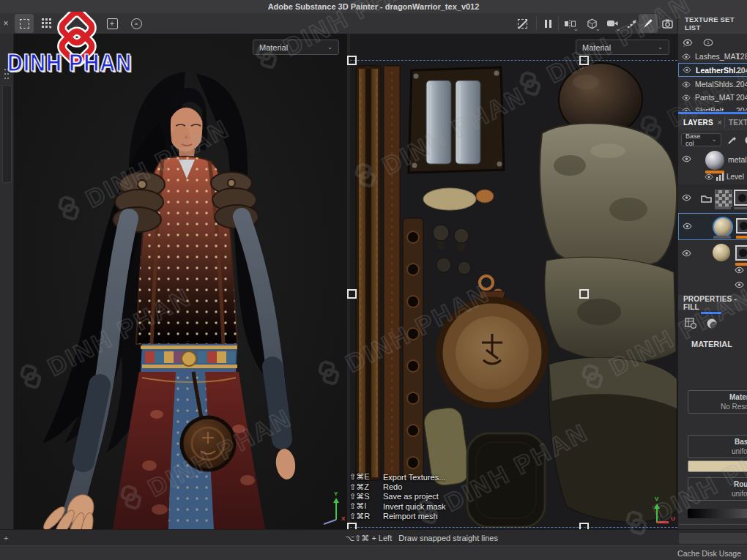 The height and width of the screenshot is (560, 747). What do you see at coordinates (592, 23) in the screenshot?
I see `view-3d-button: ⌄` at bounding box center [592, 23].